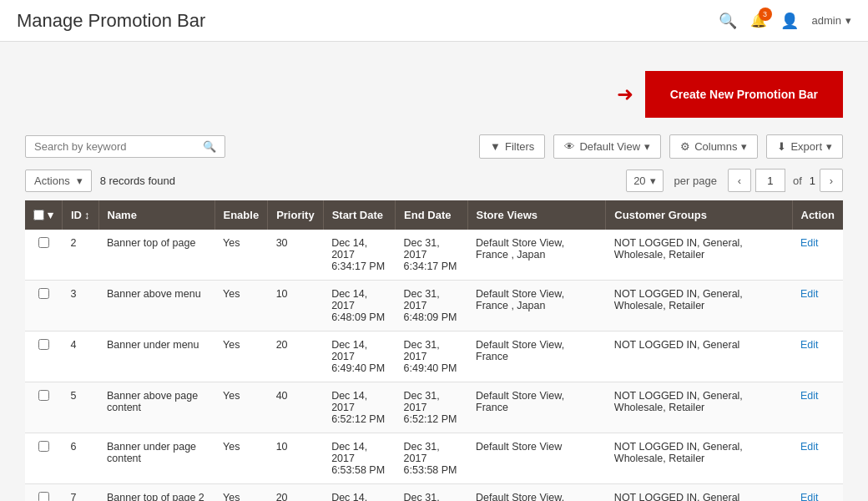 Image resolution: width=868 pixels, height=501 pixels. I want to click on row-priority: 20, so click(295, 357).